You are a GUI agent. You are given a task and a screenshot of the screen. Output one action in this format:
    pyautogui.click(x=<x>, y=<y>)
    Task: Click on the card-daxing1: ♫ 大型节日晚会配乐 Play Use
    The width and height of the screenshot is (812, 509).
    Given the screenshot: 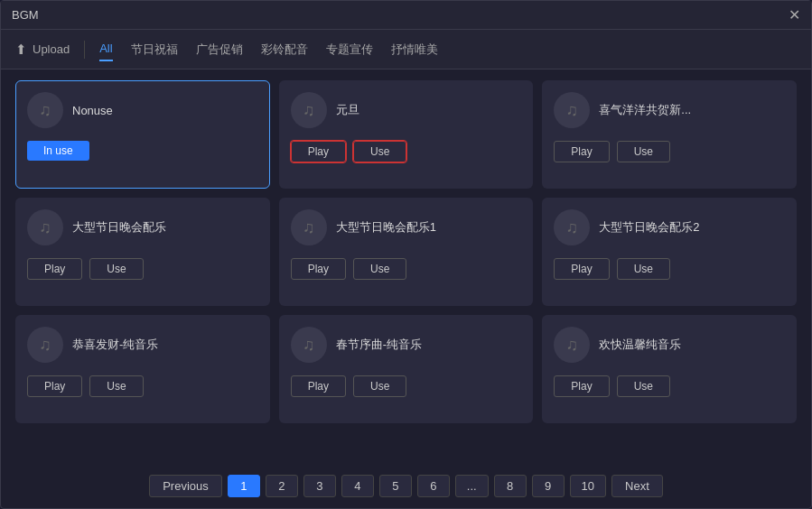 What is the action you would take?
    pyautogui.click(x=143, y=252)
    